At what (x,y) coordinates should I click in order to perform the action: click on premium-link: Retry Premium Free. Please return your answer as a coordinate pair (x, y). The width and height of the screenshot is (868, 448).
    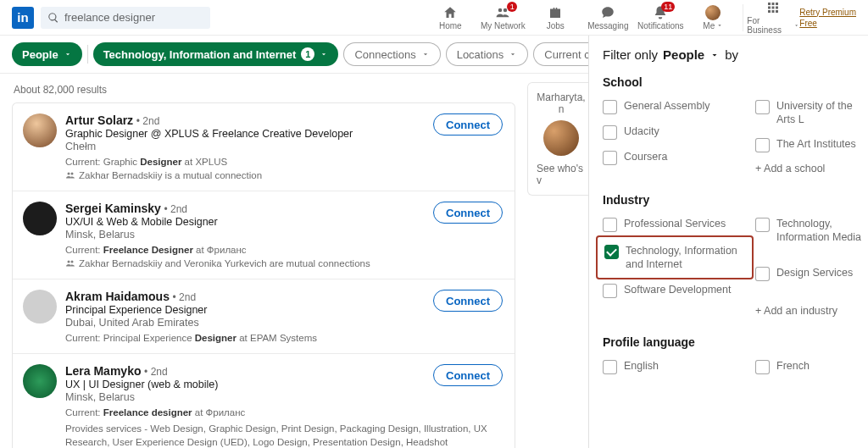
    Looking at the image, I should click on (827, 18).